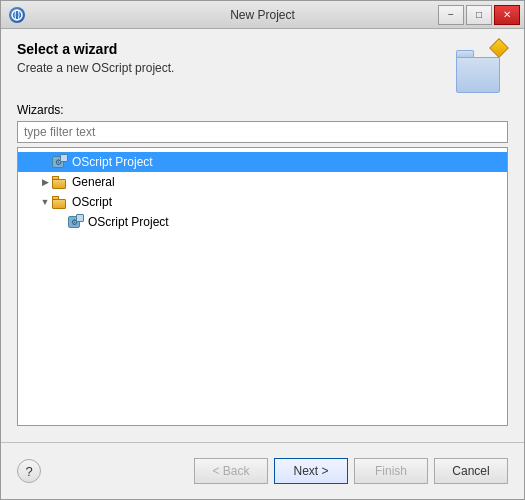  What do you see at coordinates (128, 222) in the screenshot?
I see `tree-label-oscript-project-2: OScript Project` at bounding box center [128, 222].